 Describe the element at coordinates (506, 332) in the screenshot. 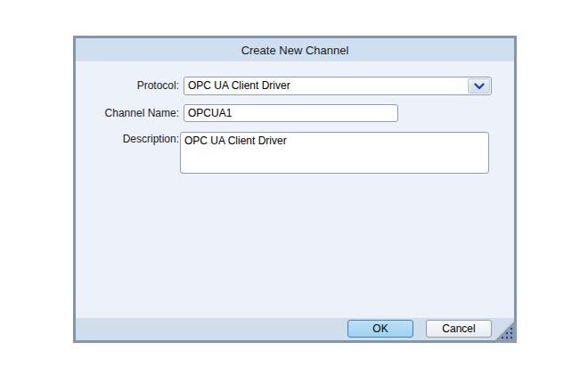

I see `resize-grip` at that location.